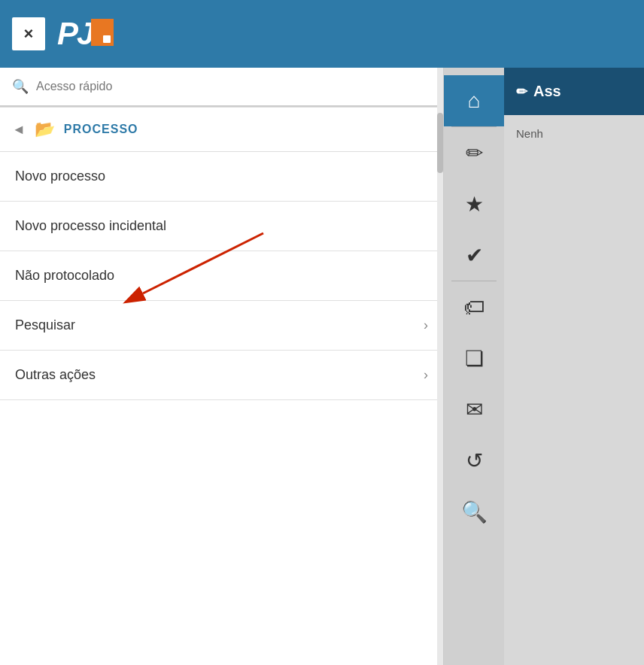 The width and height of the screenshot is (644, 665). What do you see at coordinates (574, 92) in the screenshot?
I see `ass-button: ✏ Ass` at bounding box center [574, 92].